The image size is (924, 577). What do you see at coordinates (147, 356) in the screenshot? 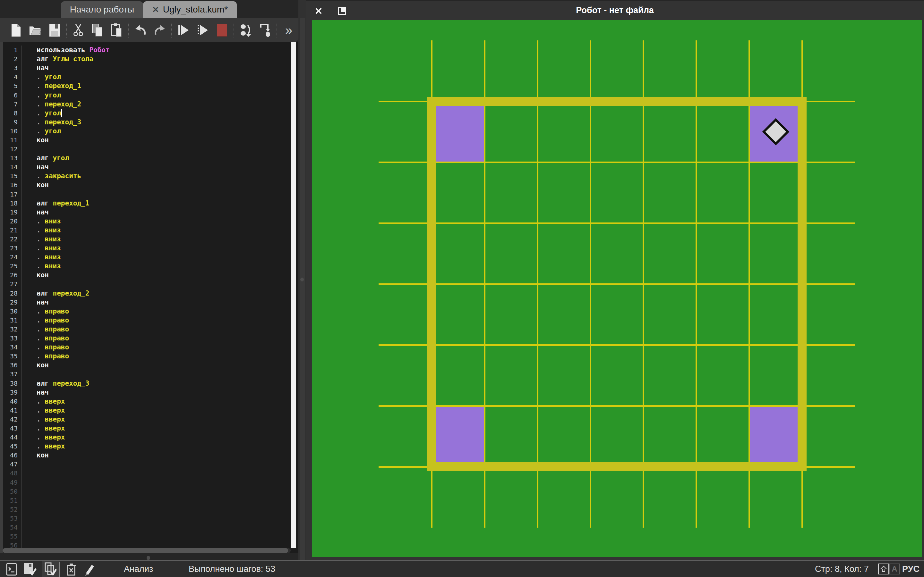
I see `code-line: 35. вправо` at bounding box center [147, 356].